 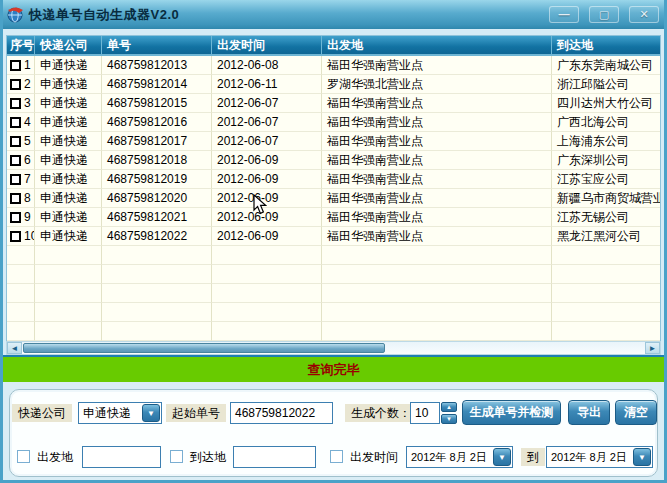 I want to click on col-header-dest: 到达地, so click(x=606, y=45).